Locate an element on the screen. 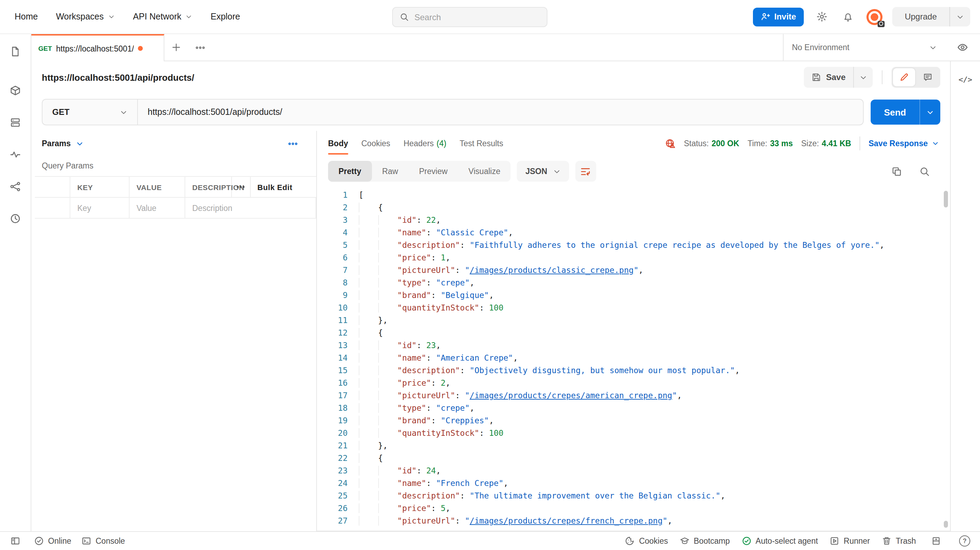 The width and height of the screenshot is (980, 550). language-selector: JSON is located at coordinates (543, 171).